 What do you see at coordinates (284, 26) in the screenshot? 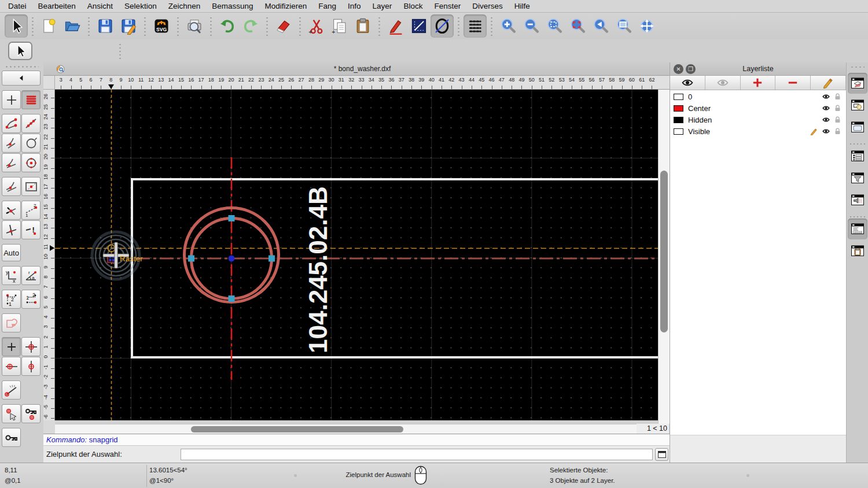
I see `eraser-button` at bounding box center [284, 26].